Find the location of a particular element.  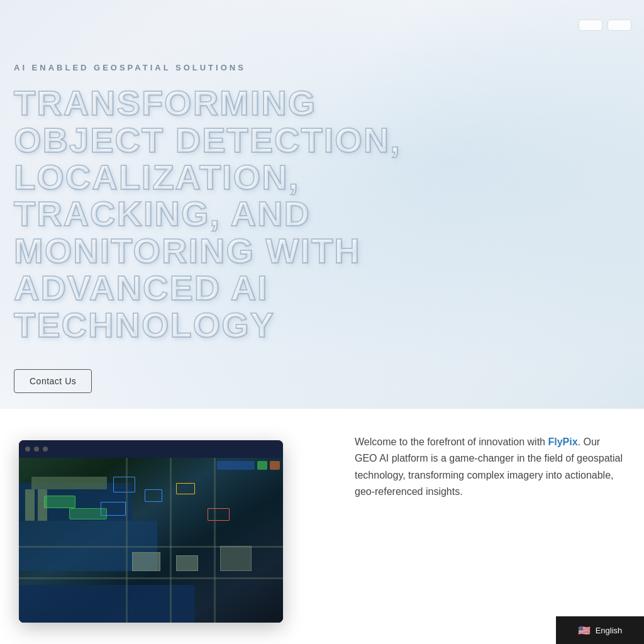

aerial-view is located at coordinates (151, 540).